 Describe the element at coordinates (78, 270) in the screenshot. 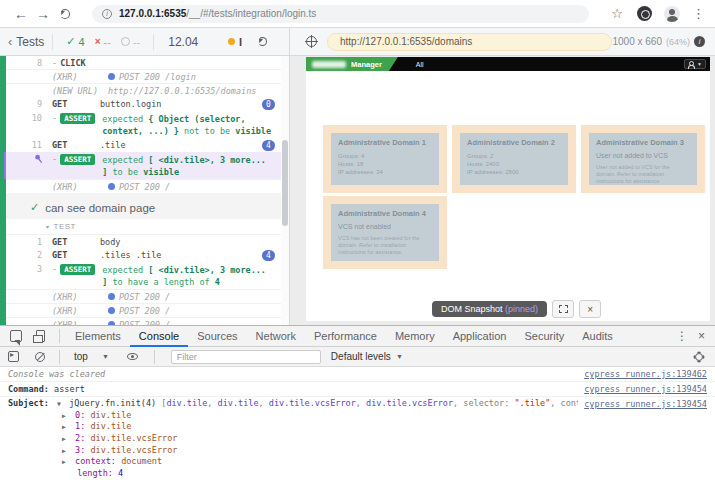

I see `assert-badge: ASSERT` at that location.